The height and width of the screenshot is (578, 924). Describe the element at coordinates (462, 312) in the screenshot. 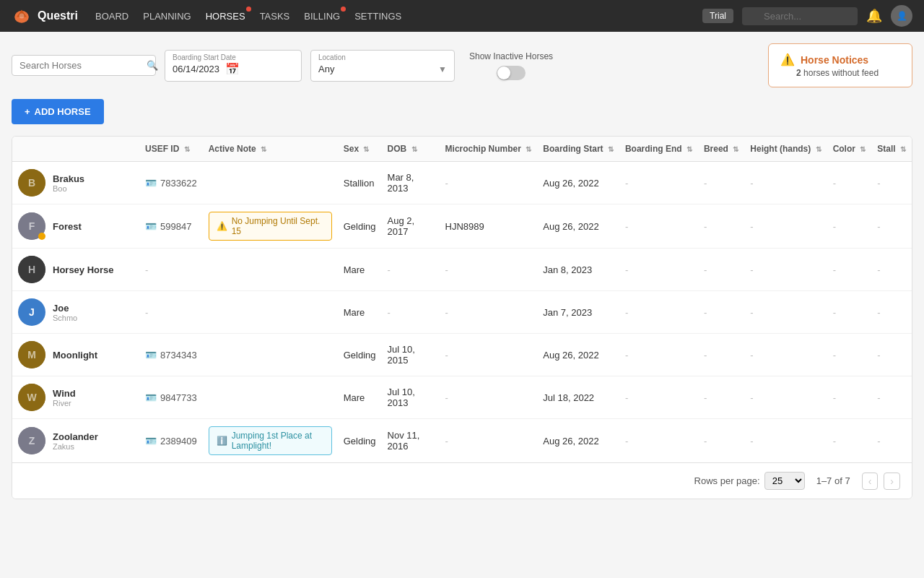

I see `table-row: J Joe Schmo - Mare - - Jan 7, 2023 - - -…` at that location.